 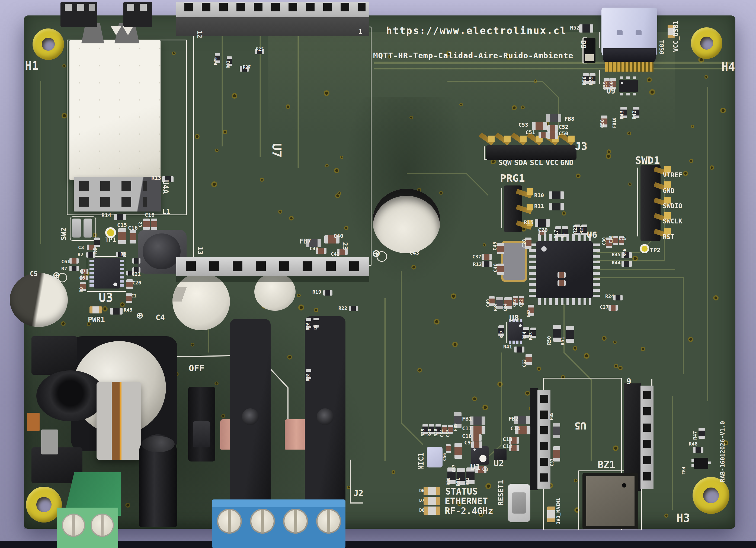 I want to click on test-point-tp2, so click(x=645, y=249).